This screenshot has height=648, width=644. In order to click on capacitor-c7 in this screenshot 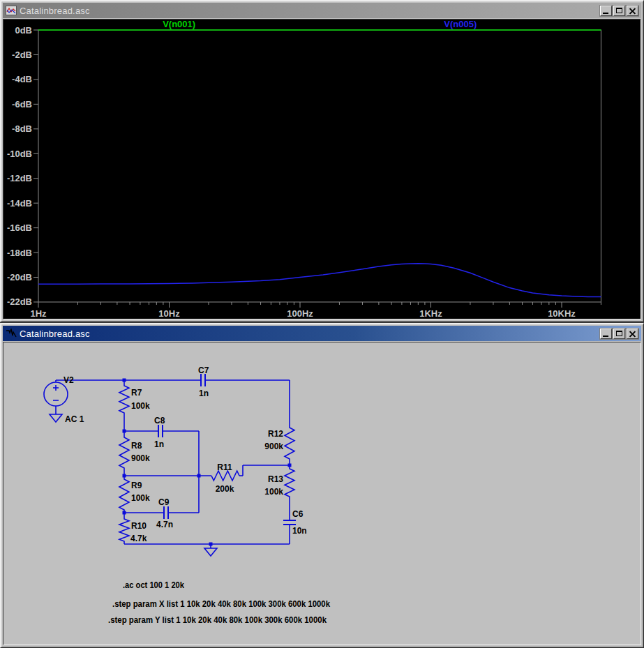, I will do `click(203, 380)`.